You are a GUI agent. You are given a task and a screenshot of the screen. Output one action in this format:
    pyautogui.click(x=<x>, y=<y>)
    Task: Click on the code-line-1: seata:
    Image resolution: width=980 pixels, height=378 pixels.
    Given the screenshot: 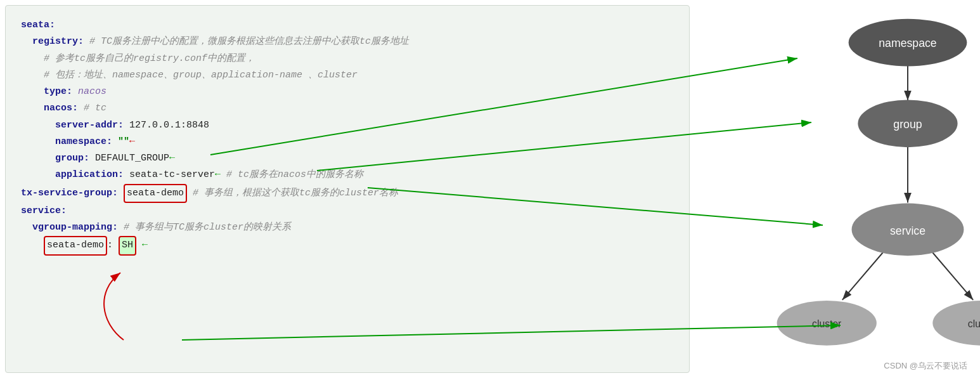 What is the action you would take?
    pyautogui.click(x=347, y=25)
    